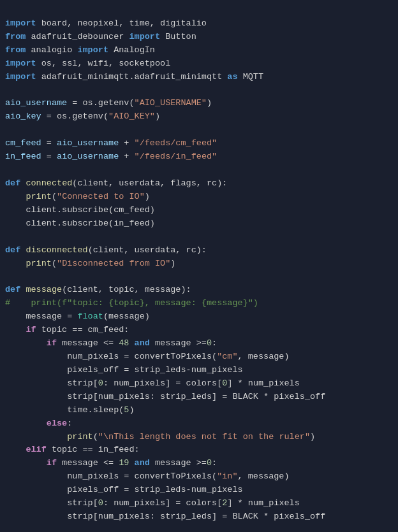 This screenshot has height=532, width=398. Describe the element at coordinates (131, 303) in the screenshot. I see `line-22: # print(f"topic: {topic}, message: {mess…` at that location.